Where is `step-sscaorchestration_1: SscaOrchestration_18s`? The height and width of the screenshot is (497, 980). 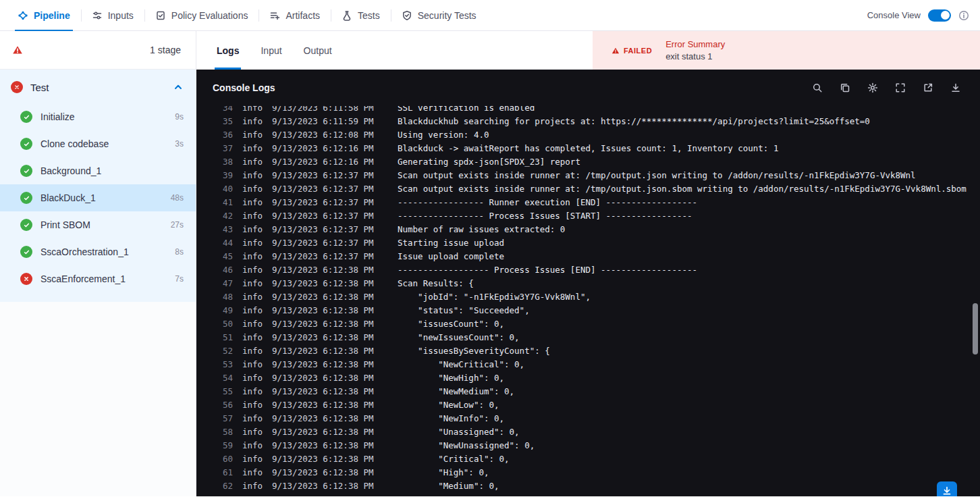 step-sscaorchestration_1: SscaOrchestration_18s is located at coordinates (98, 252).